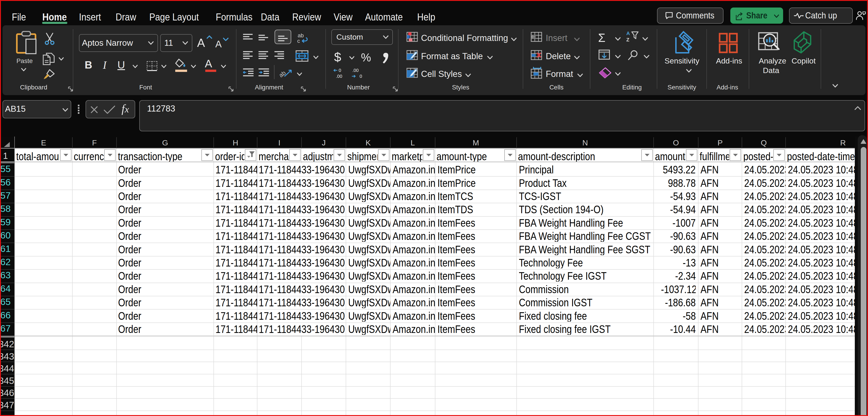 This screenshot has width=868, height=416. Describe the element at coordinates (628, 40) in the screenshot. I see `svg-text: Z` at that location.